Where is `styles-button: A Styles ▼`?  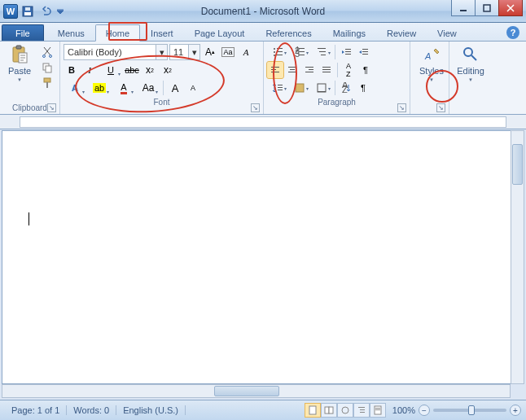 styles-button: A Styles ▼ is located at coordinates (432, 63).